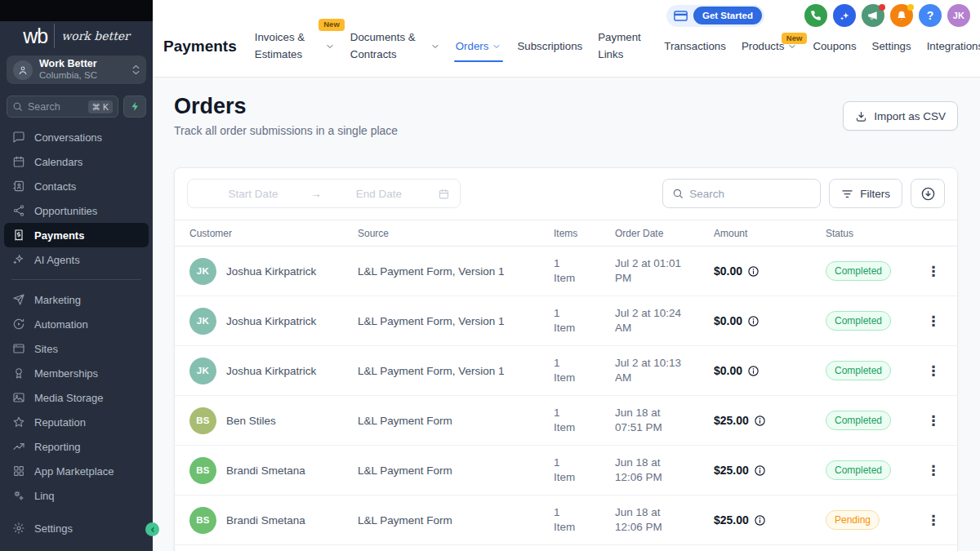 This screenshot has width=980, height=551. Describe the element at coordinates (77, 495) in the screenshot. I see `sidebar-item-linq: Linq` at that location.